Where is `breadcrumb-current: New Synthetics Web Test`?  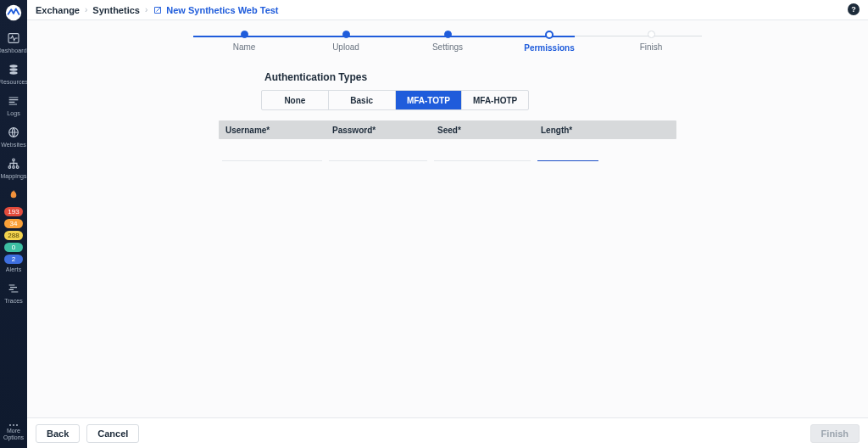 breadcrumb-current: New Synthetics Web Test is located at coordinates (222, 10).